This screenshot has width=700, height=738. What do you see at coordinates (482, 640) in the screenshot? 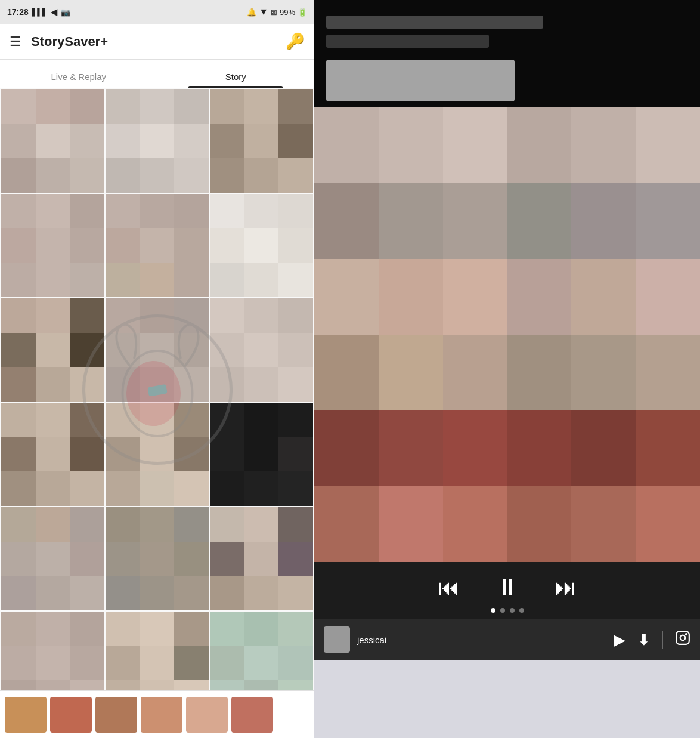
I see `username-label: jessicai` at bounding box center [482, 640].